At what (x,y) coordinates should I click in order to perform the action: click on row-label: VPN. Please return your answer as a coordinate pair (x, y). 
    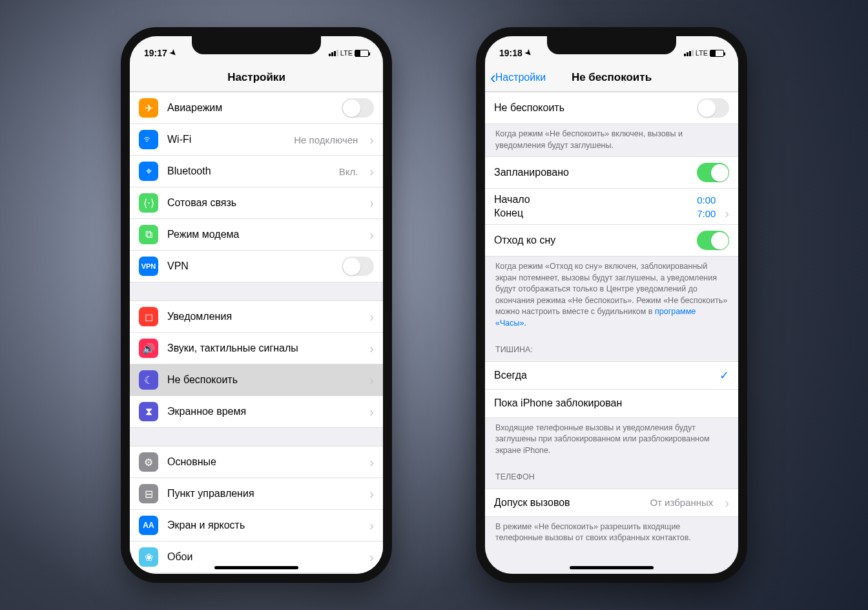
    Looking at the image, I should click on (250, 266).